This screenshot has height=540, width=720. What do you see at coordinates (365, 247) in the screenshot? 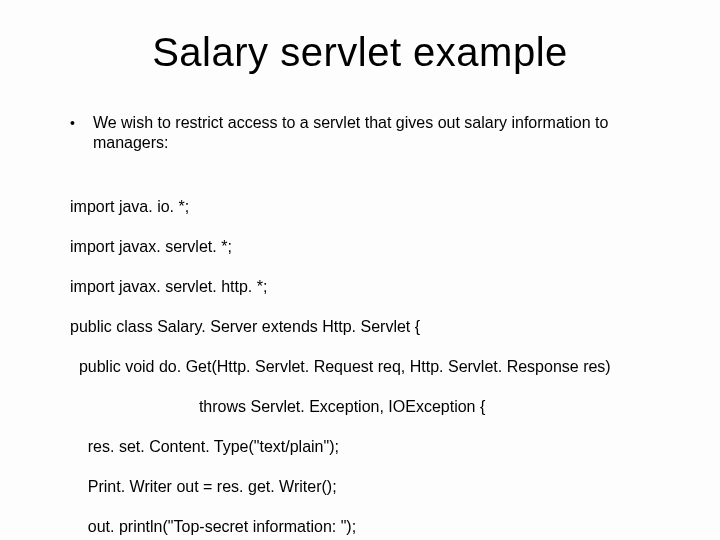
I see `code-line: import javax. servlet. *;` at bounding box center [365, 247].